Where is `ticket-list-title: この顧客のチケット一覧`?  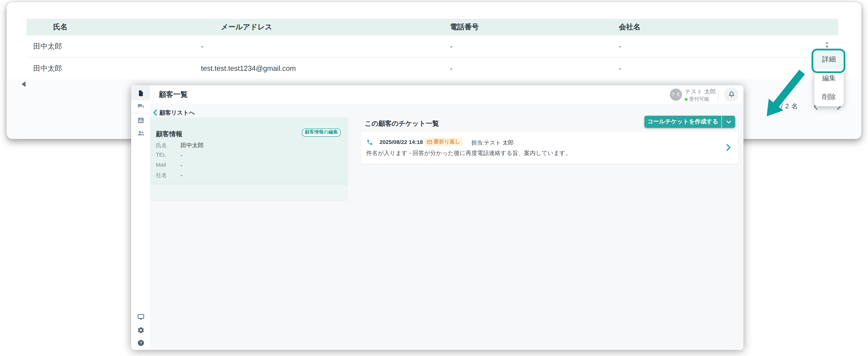
ticket-list-title: この顧客のチケット一覧 is located at coordinates (402, 124).